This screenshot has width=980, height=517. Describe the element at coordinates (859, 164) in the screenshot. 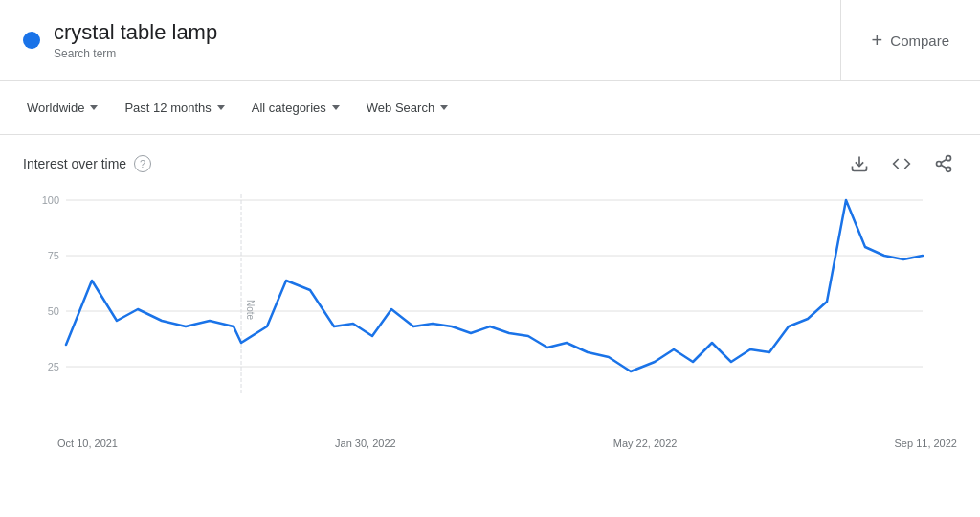

I see `download-icon` at that location.